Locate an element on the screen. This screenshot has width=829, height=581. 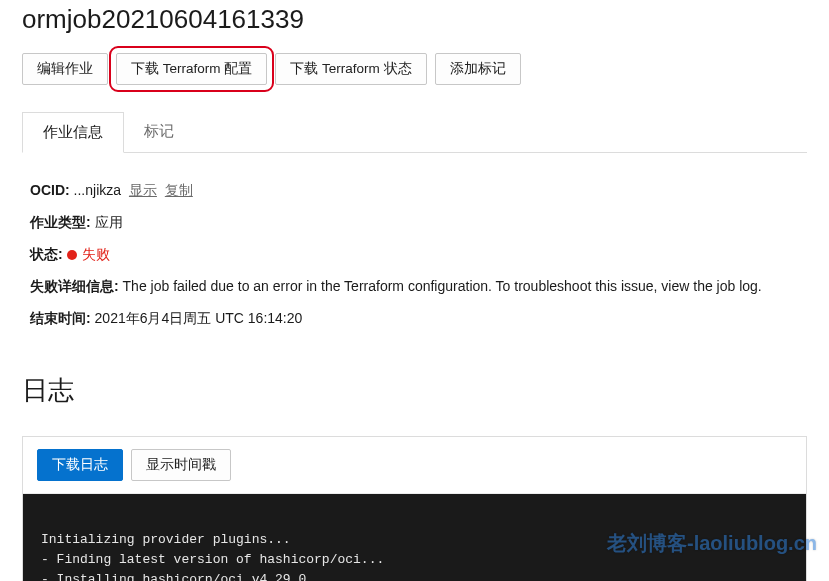
tab-tags: 标记 is located at coordinates (159, 132).